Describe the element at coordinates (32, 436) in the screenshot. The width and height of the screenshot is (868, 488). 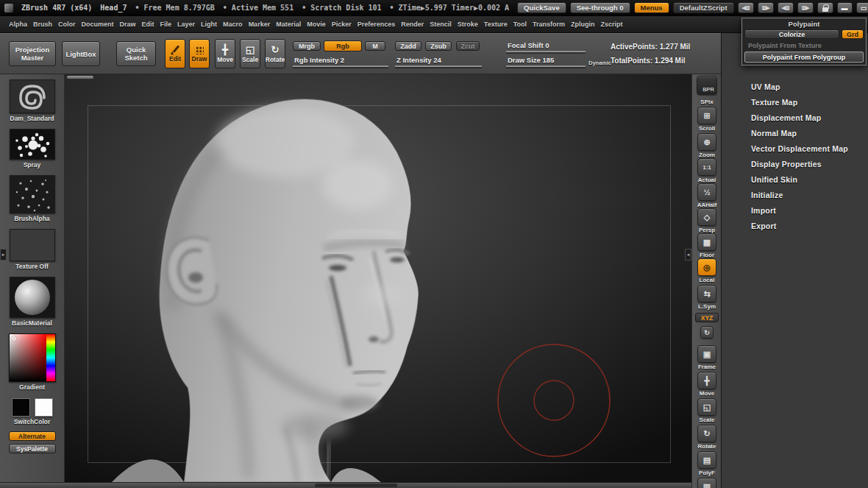
I see `alternate-button: Alternate` at that location.